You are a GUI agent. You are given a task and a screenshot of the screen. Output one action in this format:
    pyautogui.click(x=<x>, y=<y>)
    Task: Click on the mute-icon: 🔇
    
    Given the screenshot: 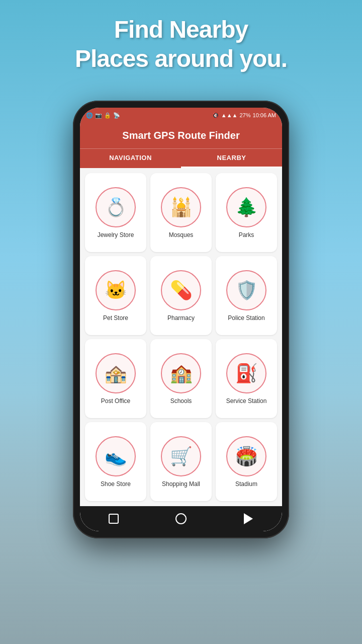 What is the action you would take?
    pyautogui.click(x=216, y=116)
    